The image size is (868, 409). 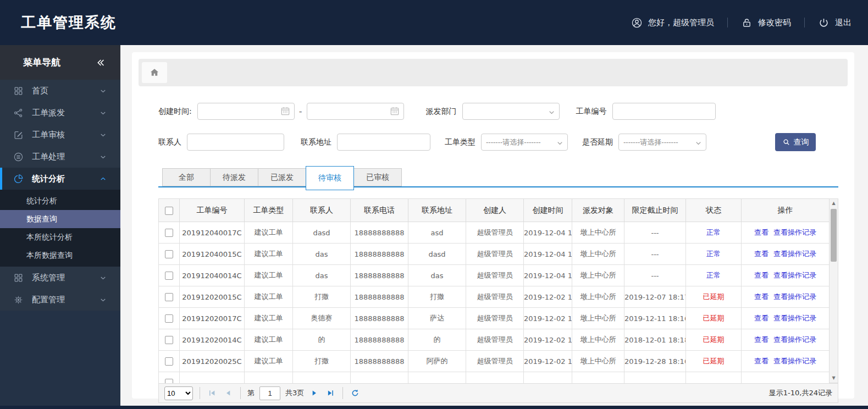 I want to click on create-time-start-wrap, so click(x=246, y=111).